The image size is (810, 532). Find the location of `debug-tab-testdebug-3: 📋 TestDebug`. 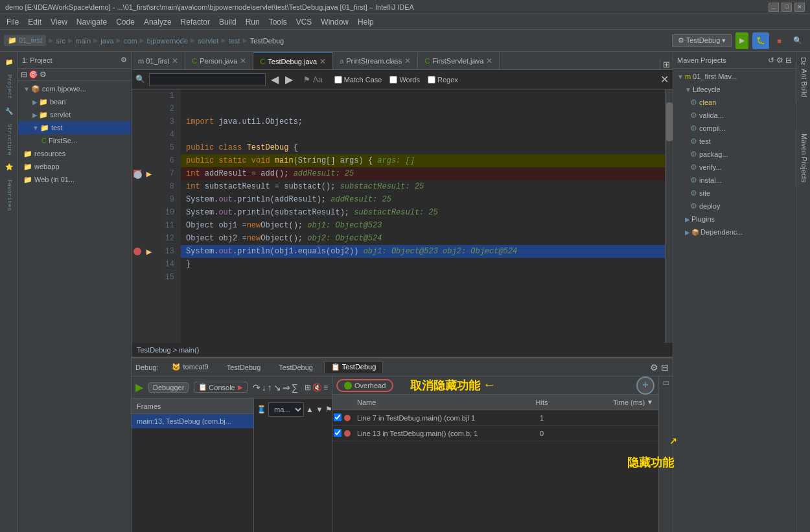

debug-tab-testdebug-3: 📋 TestDebug is located at coordinates (354, 367).